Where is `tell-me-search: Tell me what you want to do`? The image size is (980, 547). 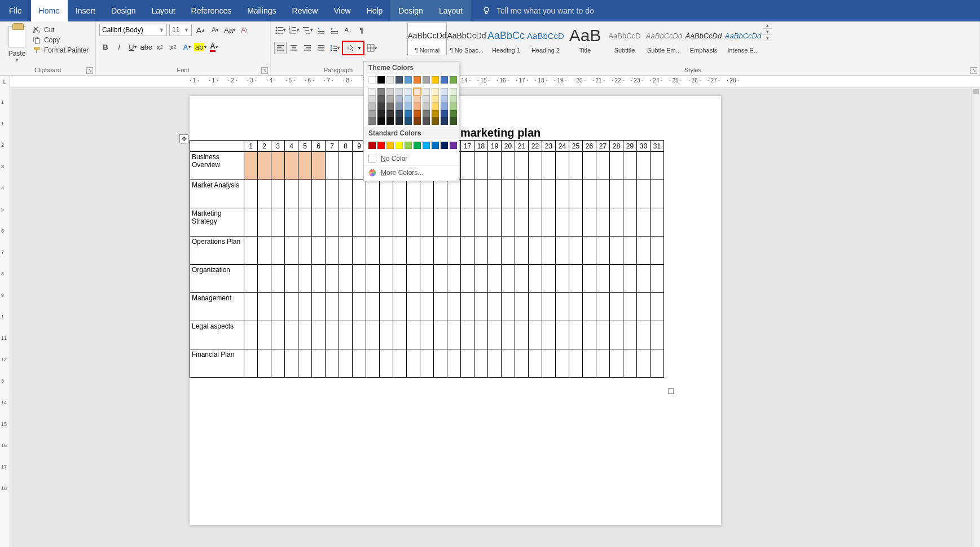
tell-me-search: Tell me what you want to do is located at coordinates (538, 11).